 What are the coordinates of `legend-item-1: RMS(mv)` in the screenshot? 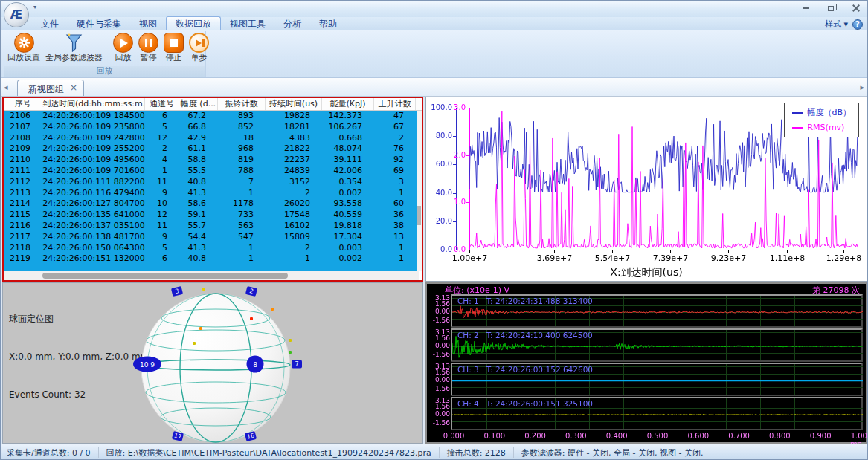 It's located at (821, 128).